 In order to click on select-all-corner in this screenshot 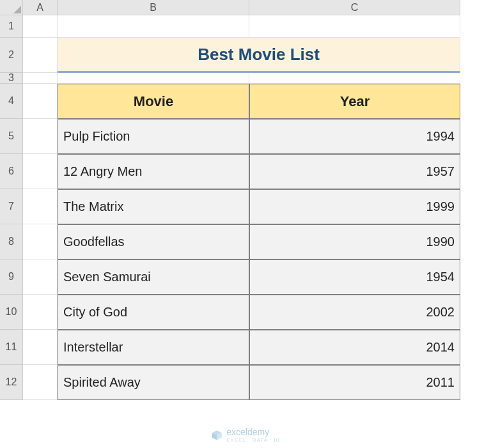, I will do `click(12, 8)`.